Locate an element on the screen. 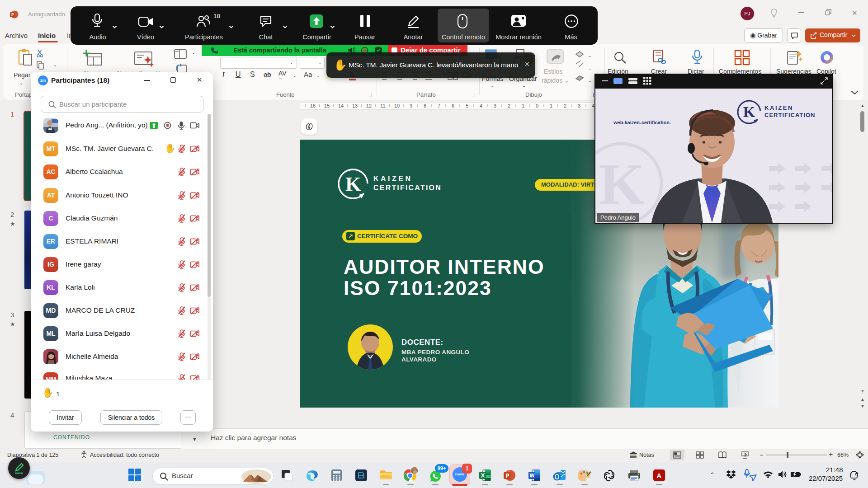 Image resolution: width=868 pixels, height=488 pixels. svg-text: 12 is located at coordinates (369, 106).